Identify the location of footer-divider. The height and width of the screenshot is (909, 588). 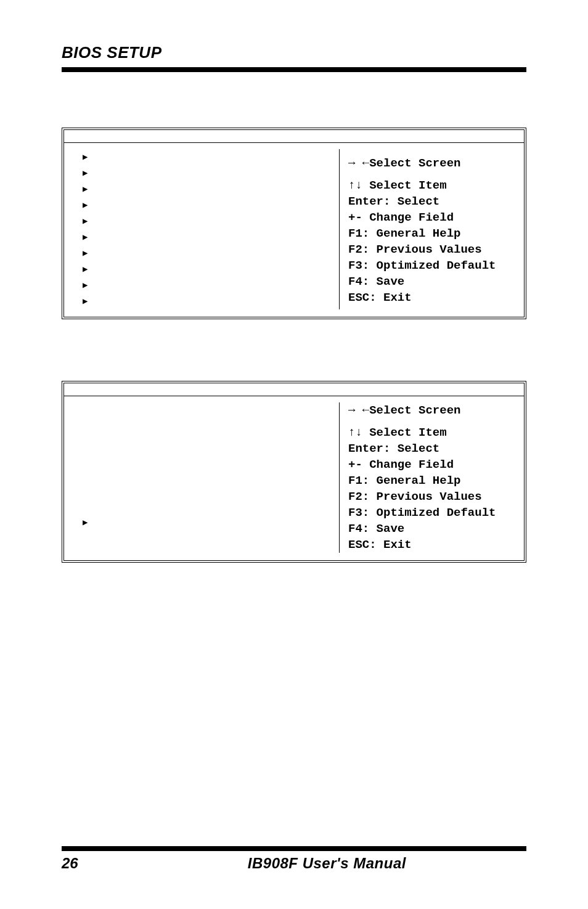
(294, 849).